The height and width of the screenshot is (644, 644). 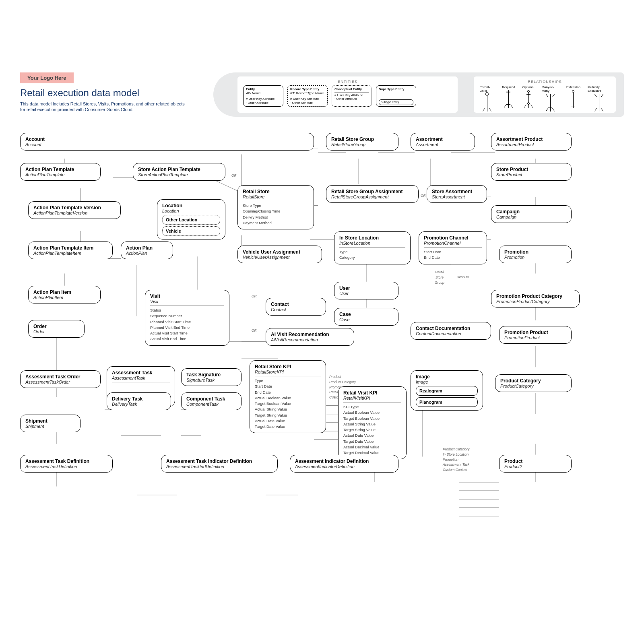 I want to click on entity-retail-store-group: Retail Store Group RetailStoreGroup, so click(x=362, y=142).